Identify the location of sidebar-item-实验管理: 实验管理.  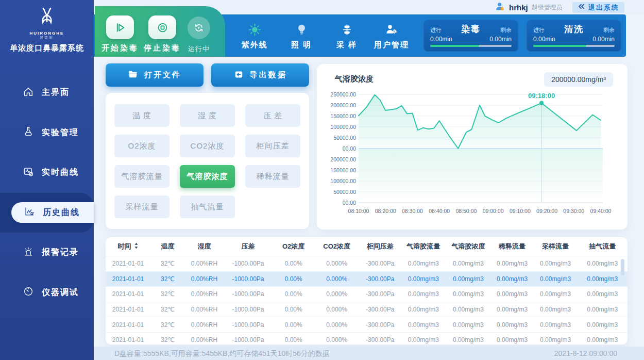
(47, 133).